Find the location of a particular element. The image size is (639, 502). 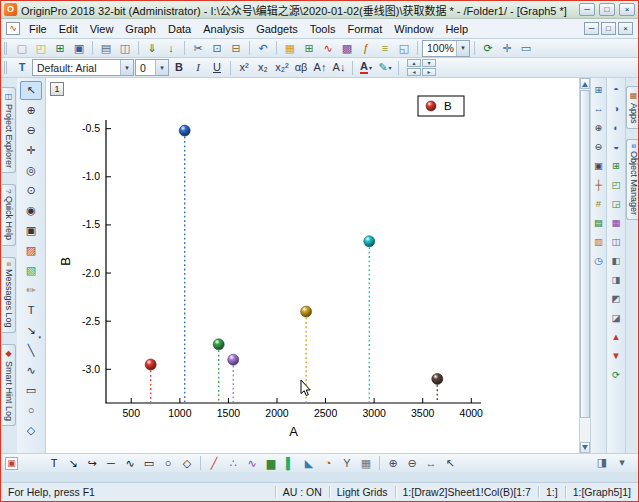

line-symbol-plot-button: ∿ is located at coordinates (252, 464).